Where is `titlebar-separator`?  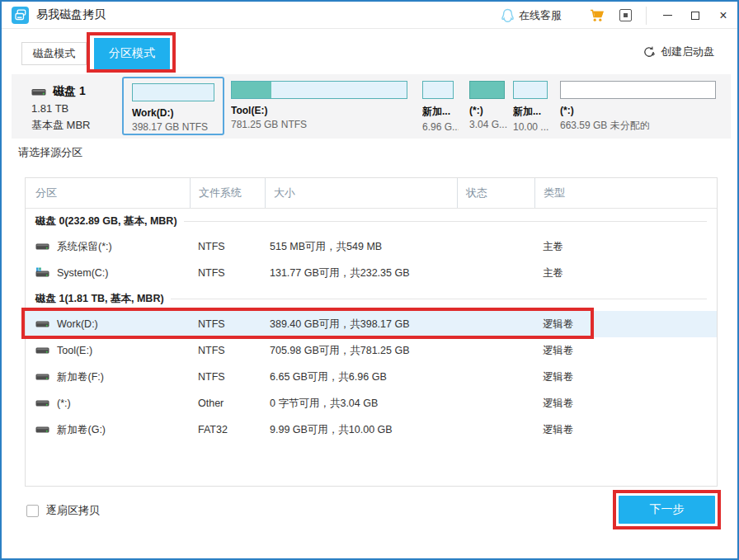 titlebar-separator is located at coordinates (647, 16).